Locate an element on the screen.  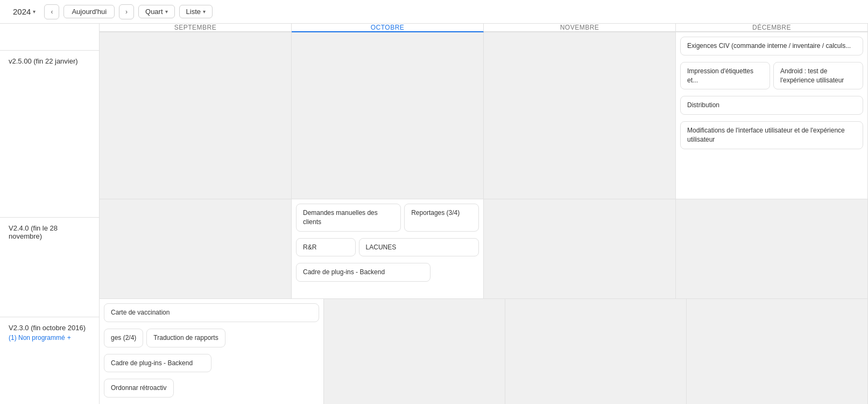
dec-v250-row1: Impression d'étiquettes et... Android : … is located at coordinates (772, 78).